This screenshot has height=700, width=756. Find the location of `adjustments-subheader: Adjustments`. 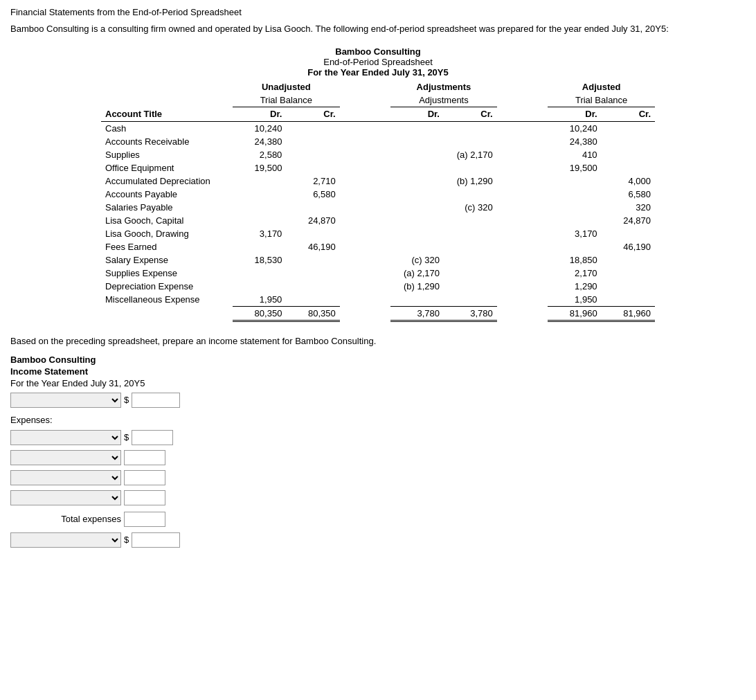

adjustments-subheader: Adjustments is located at coordinates (443, 100).